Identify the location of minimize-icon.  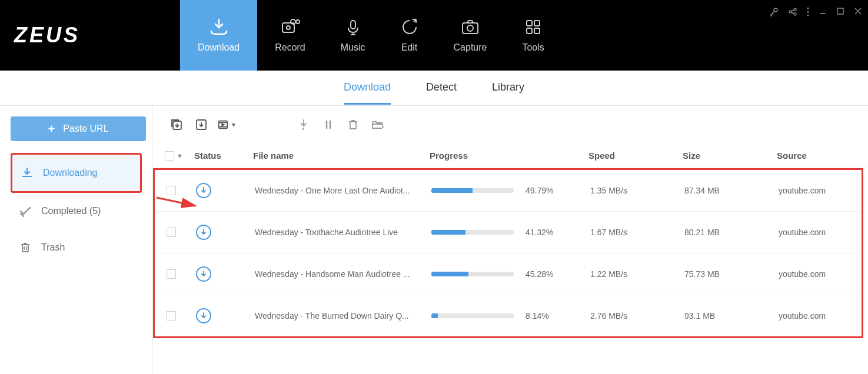
(823, 13).